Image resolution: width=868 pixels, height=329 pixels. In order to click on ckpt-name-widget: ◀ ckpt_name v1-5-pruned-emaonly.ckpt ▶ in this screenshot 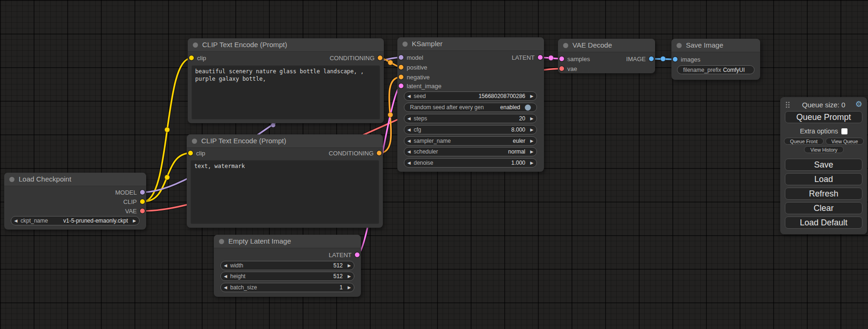, I will do `click(75, 221)`.